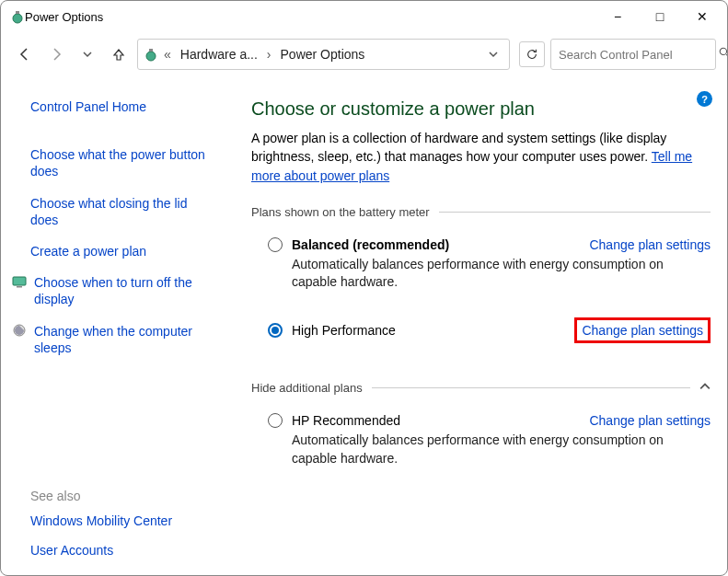 The height and width of the screenshot is (576, 728). Describe the element at coordinates (633, 54) in the screenshot. I see `search-box` at that location.